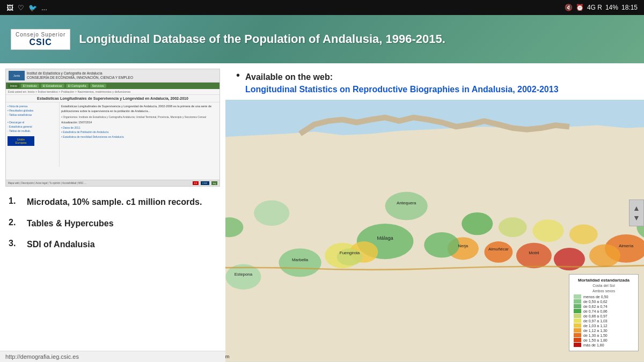 This screenshot has height=362, width=644. Describe the element at coordinates (33, 135) in the screenshot. I see `ws-sidebar: • Nota de prensa • Resultados globales -…` at that location.